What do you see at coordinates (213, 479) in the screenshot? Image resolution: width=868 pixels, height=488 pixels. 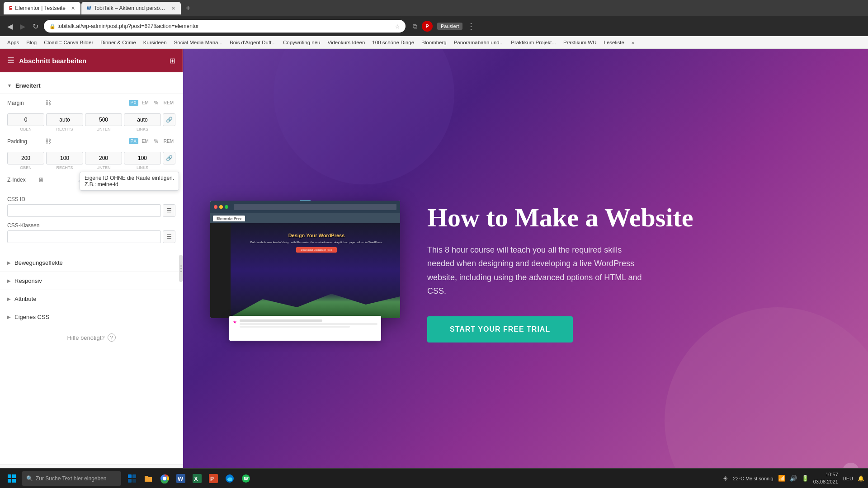 I see `powerpoint-app: P` at bounding box center [213, 479].